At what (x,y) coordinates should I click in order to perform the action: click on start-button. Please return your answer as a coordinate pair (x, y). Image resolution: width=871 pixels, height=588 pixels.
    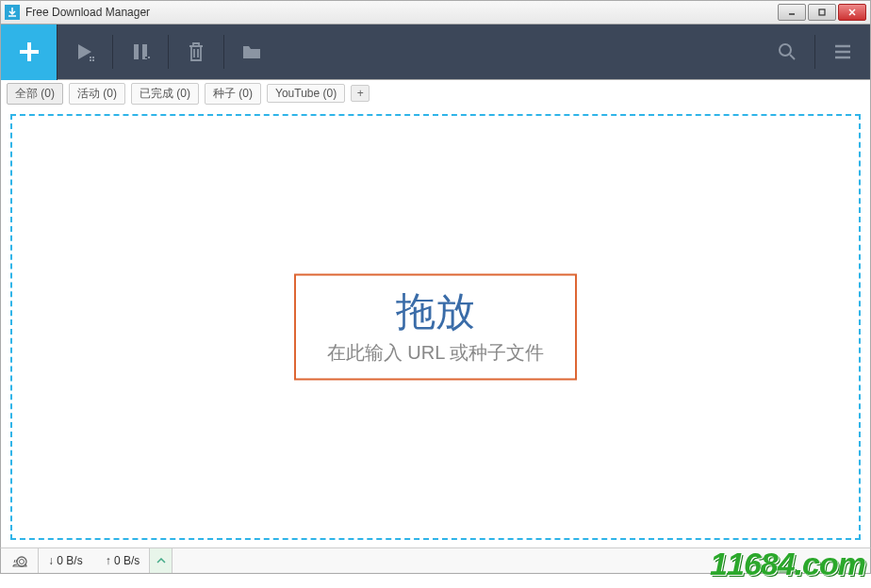
    Looking at the image, I should click on (85, 53).